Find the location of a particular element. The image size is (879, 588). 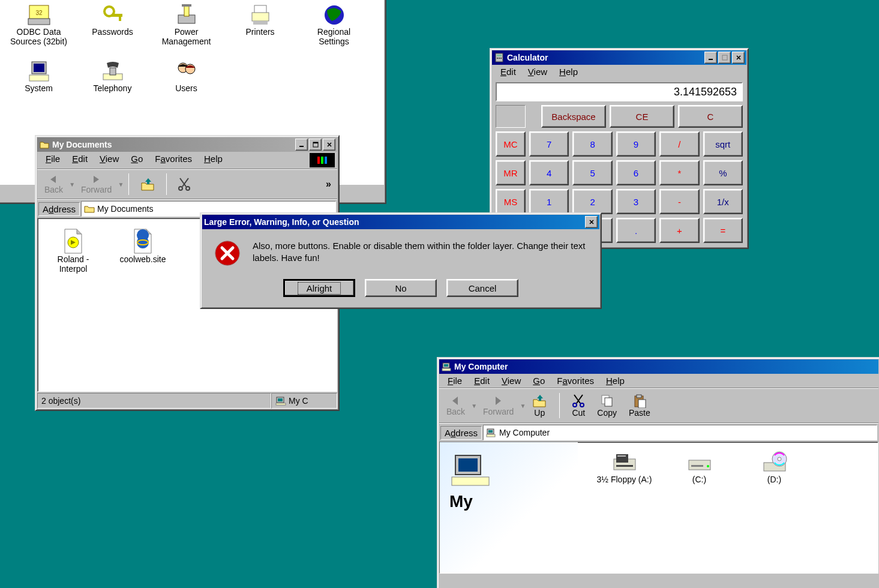

status-text: 2 object(s) is located at coordinates (154, 401).